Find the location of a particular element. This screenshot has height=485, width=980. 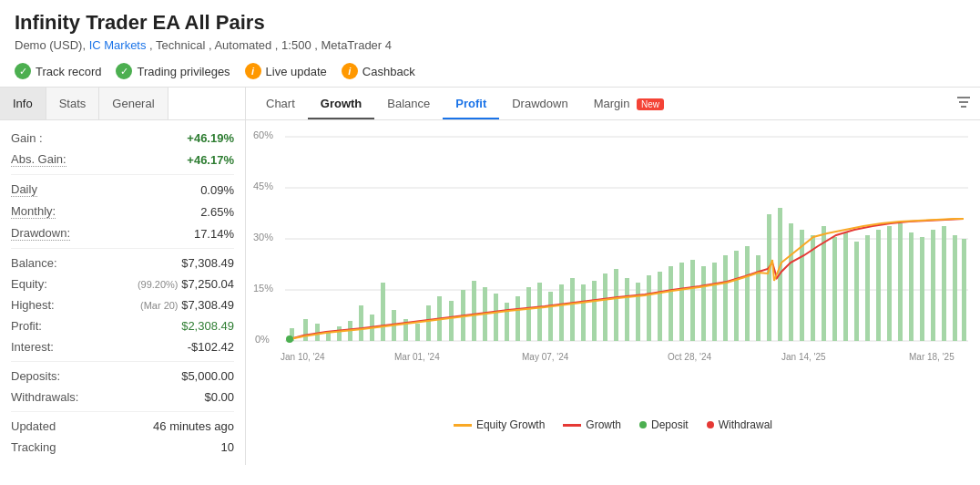

legend-growth-label: Growth is located at coordinates (603, 425).